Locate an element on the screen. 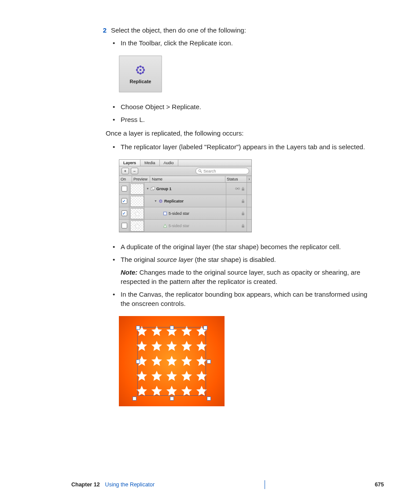 The width and height of the screenshot is (420, 504). layers-search-input: Search is located at coordinates (222, 171).